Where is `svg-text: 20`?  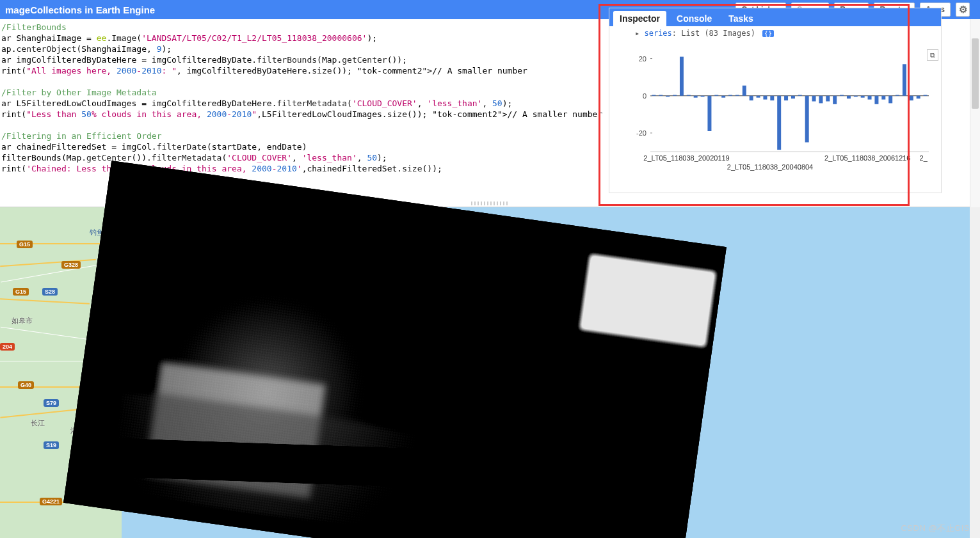 svg-text: 20 is located at coordinates (643, 59).